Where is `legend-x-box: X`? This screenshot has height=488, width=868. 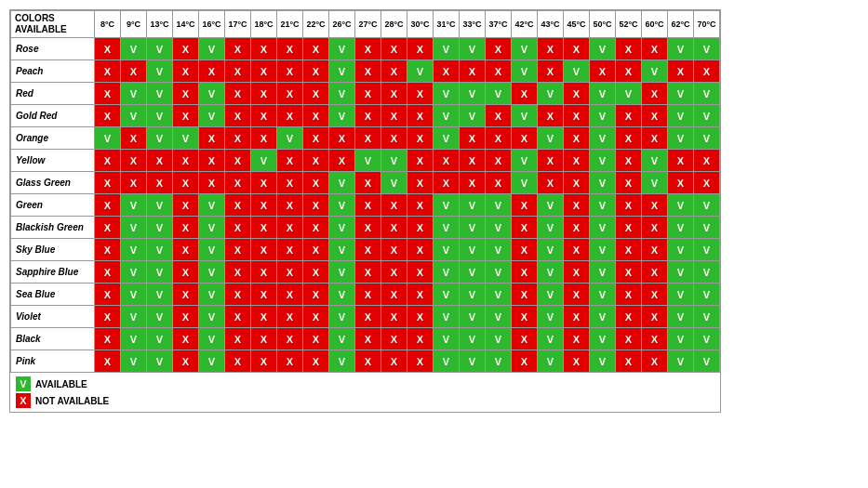
legend-x-box: X is located at coordinates (23, 401).